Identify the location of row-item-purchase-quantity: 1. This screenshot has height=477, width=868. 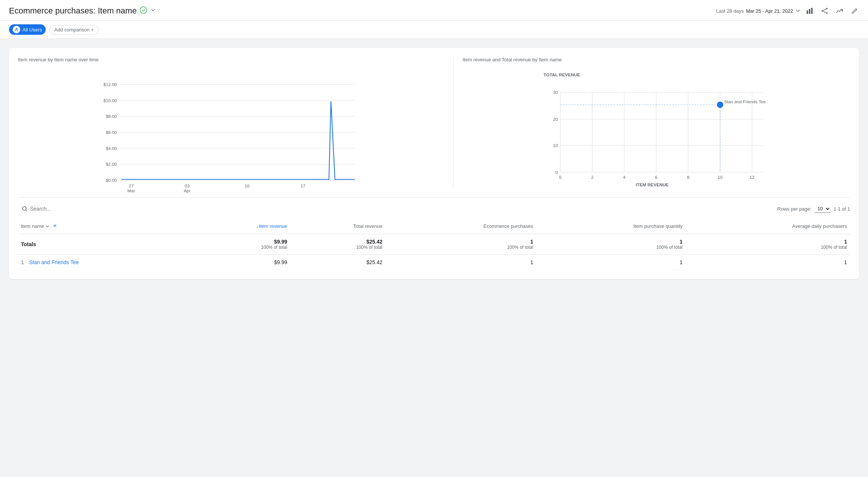
(611, 263).